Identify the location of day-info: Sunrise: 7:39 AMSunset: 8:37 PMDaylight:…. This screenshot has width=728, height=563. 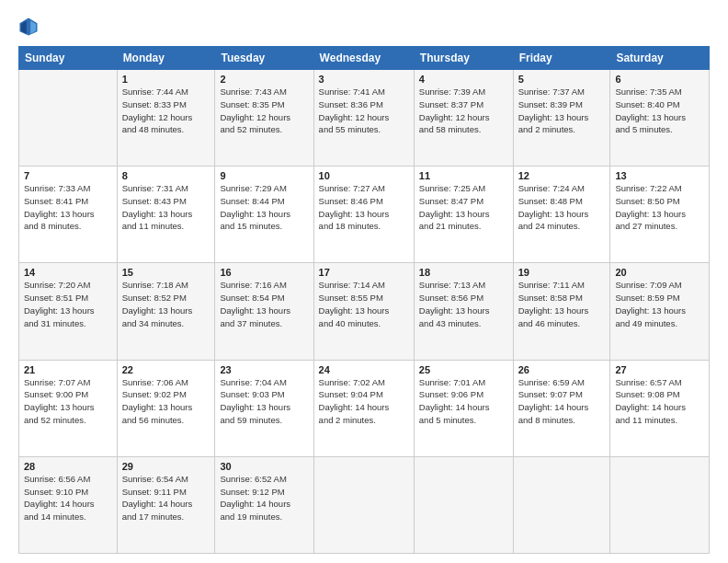
(463, 110).